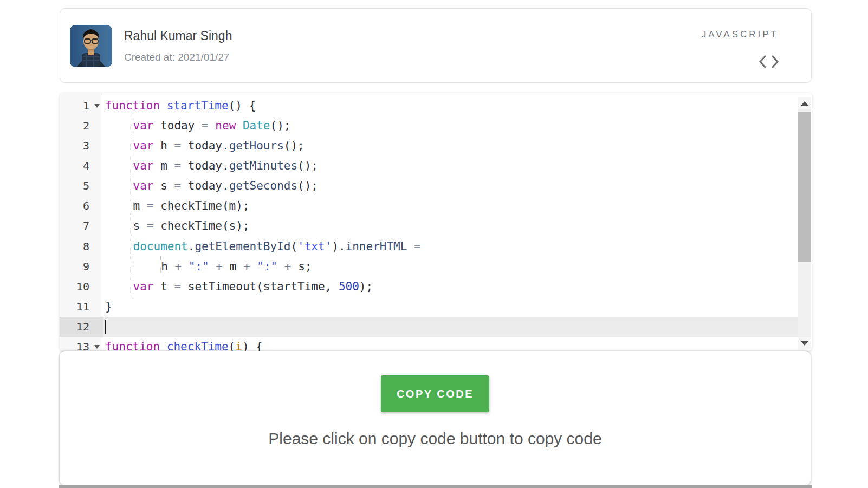  What do you see at coordinates (804, 223) in the screenshot?
I see `vertical-scrollbar` at bounding box center [804, 223].